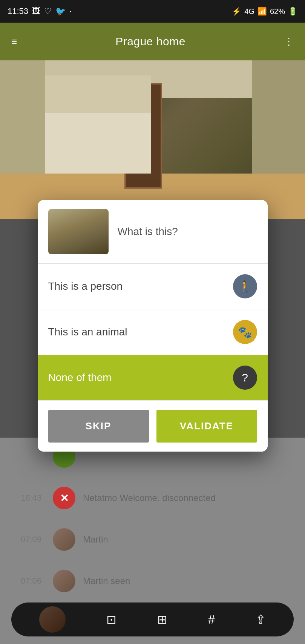 This screenshot has width=305, height=644. What do you see at coordinates (245, 332) in the screenshot?
I see `paw-icon: 🐾` at bounding box center [245, 332].